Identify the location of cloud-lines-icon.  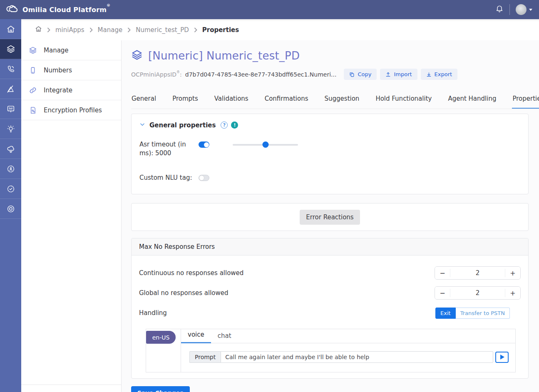
(11, 149).